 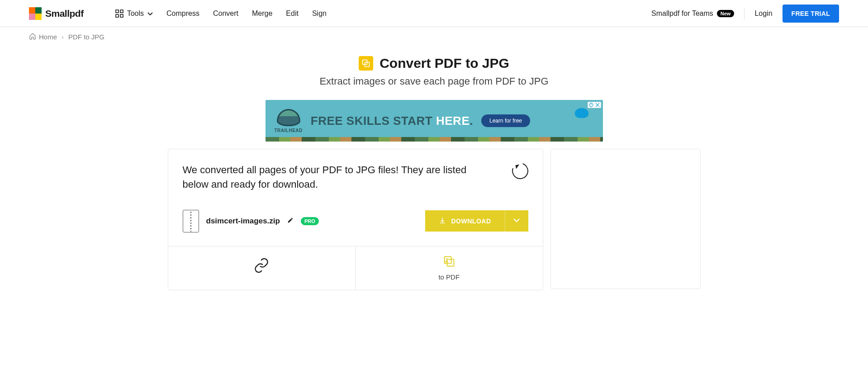 I want to click on ad-headline: FREE SKILLS START HERE., so click(x=392, y=121).